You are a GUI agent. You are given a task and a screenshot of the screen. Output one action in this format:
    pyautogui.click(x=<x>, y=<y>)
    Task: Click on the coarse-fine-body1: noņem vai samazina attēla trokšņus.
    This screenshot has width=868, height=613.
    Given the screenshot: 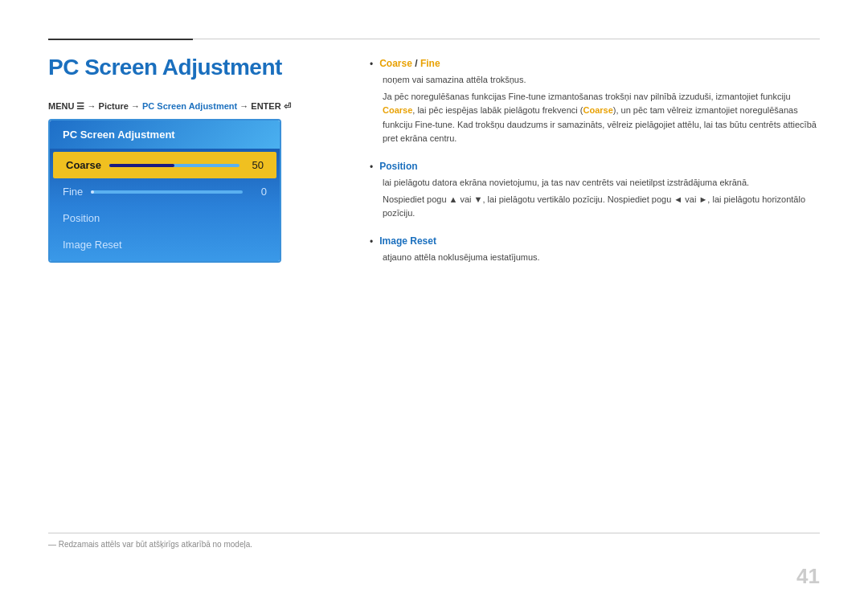 What is the action you would take?
    pyautogui.click(x=601, y=80)
    